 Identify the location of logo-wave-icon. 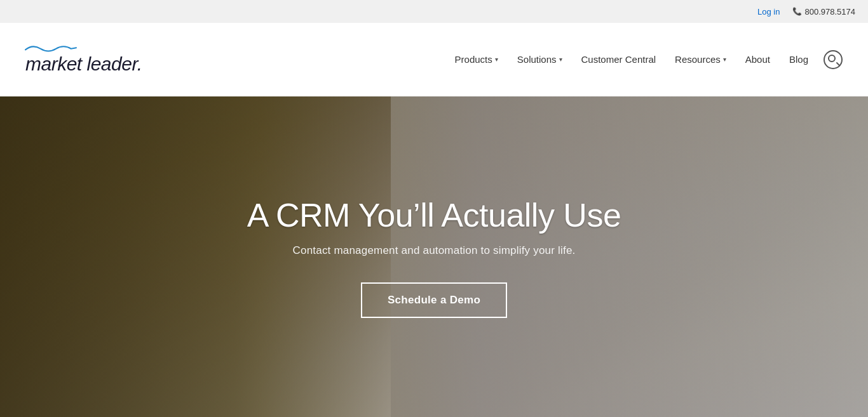
(51, 48).